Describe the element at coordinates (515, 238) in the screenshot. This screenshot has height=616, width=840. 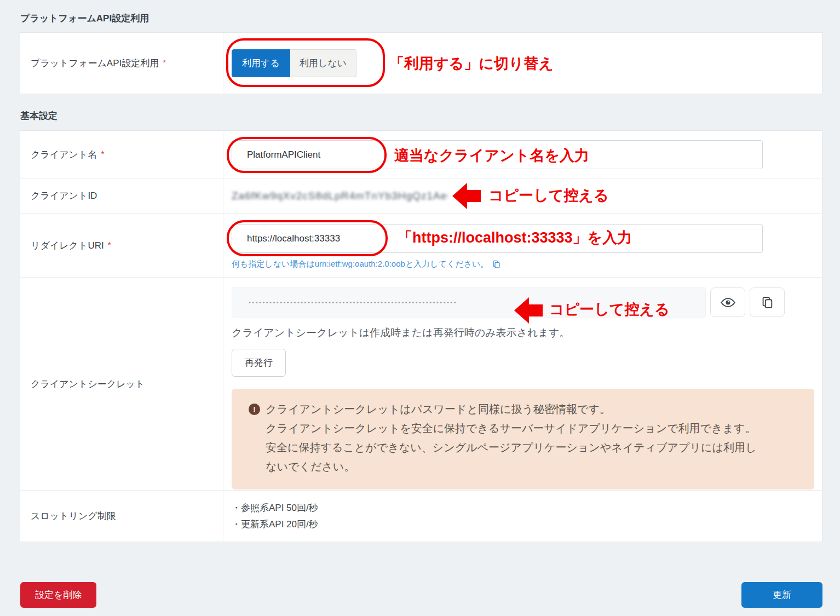
I see `guide-annotation-text: 「https://localhost:33333」を入力` at that location.